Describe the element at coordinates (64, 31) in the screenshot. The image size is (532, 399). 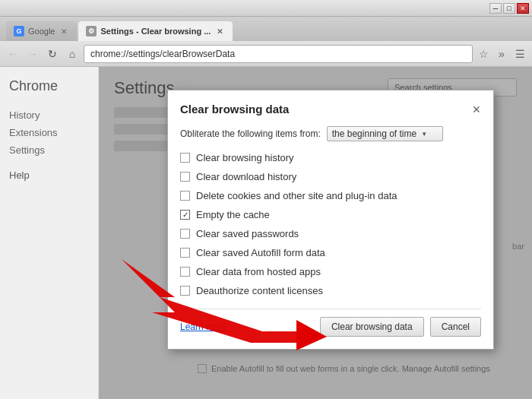
I see `tab-google-close: ✕` at that location.